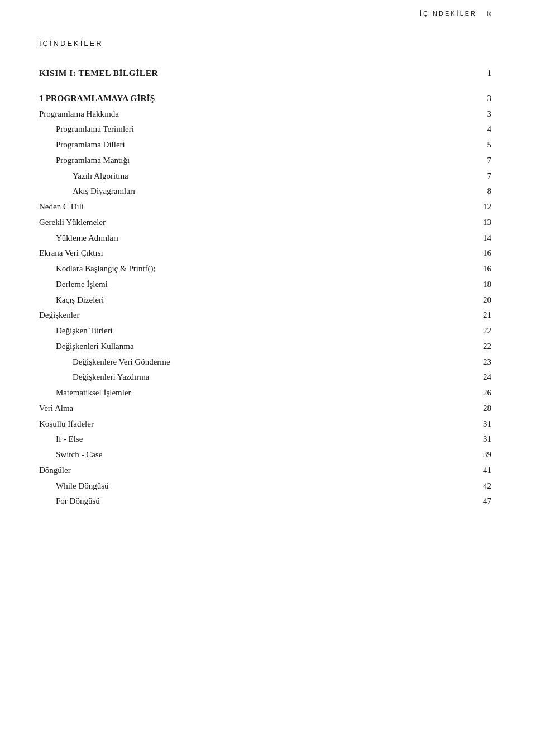 This screenshot has width=536, height=756. Describe the element at coordinates (265, 300) in the screenshot. I see `toc-entry-14: Kaçış Dizeleri20` at that location.